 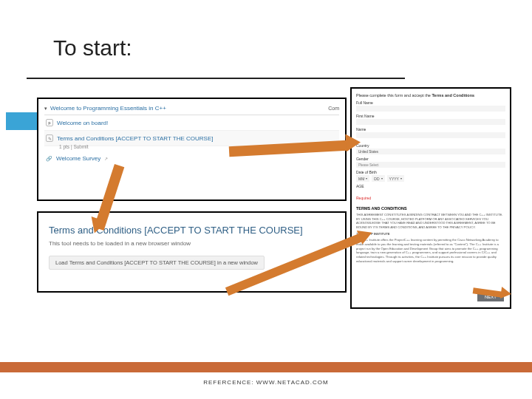 I want to click on firstname-label: First Name, so click(x=431, y=116).